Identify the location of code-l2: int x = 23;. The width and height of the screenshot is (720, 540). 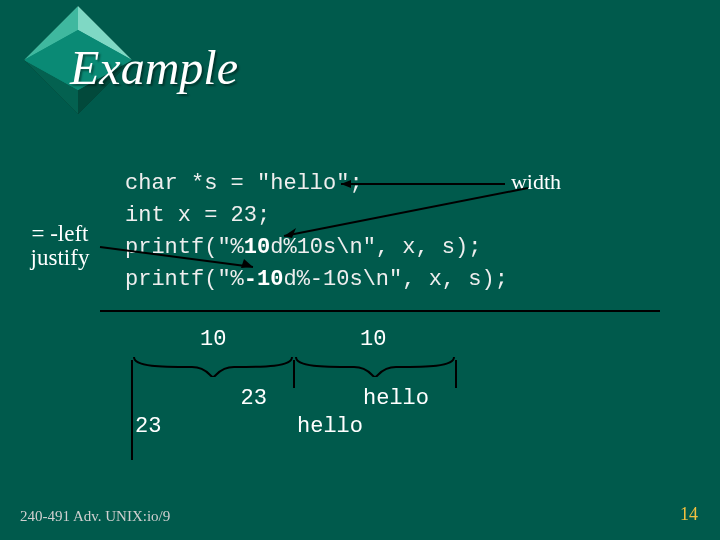
(198, 216).